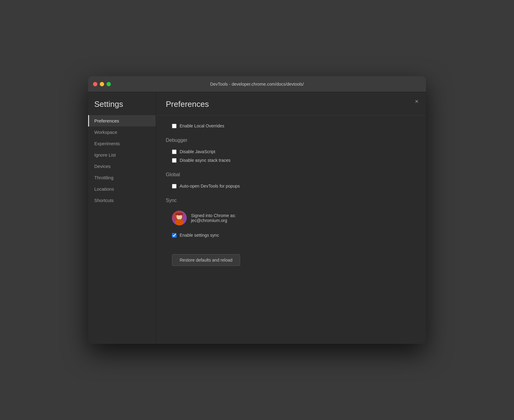 Image resolution: width=514 pixels, height=420 pixels. What do you see at coordinates (174, 186) in the screenshot?
I see `auto-open-devtools-checkbox` at bounding box center [174, 186].